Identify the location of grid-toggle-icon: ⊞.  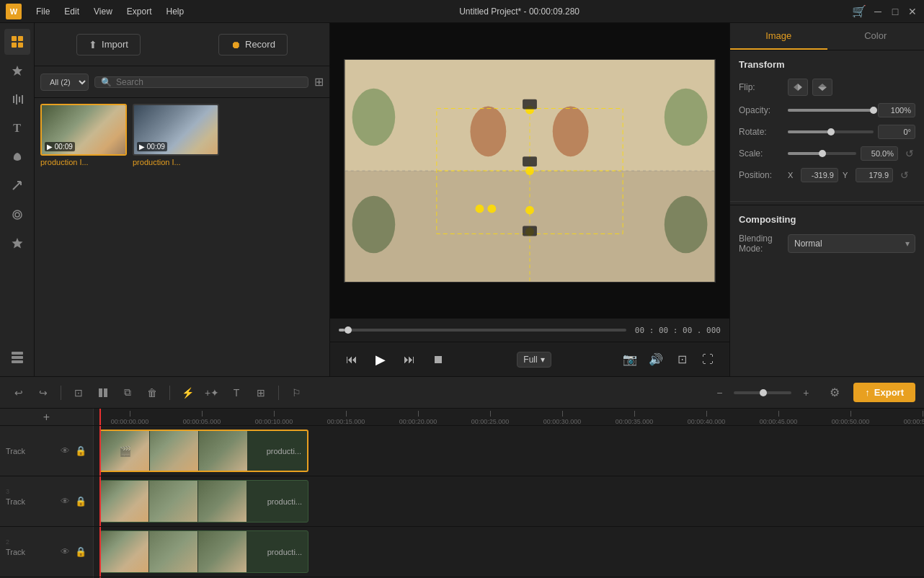
(319, 82).